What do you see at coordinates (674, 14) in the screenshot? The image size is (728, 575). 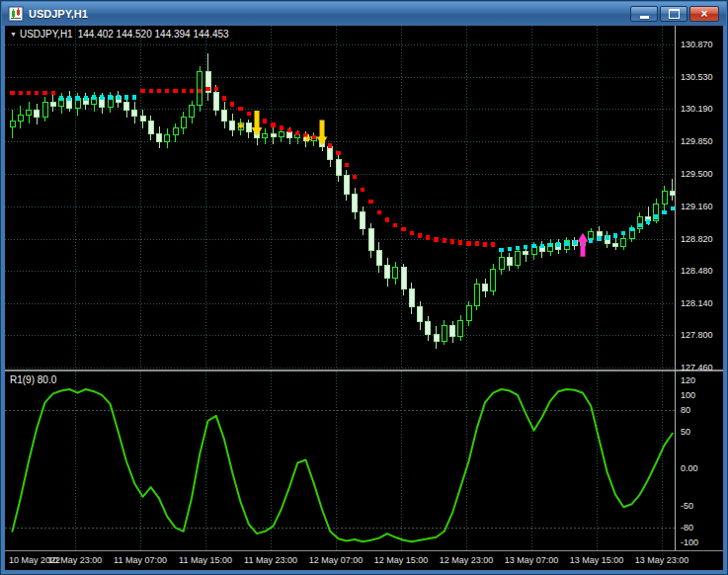 I see `maximize-icon` at bounding box center [674, 14].